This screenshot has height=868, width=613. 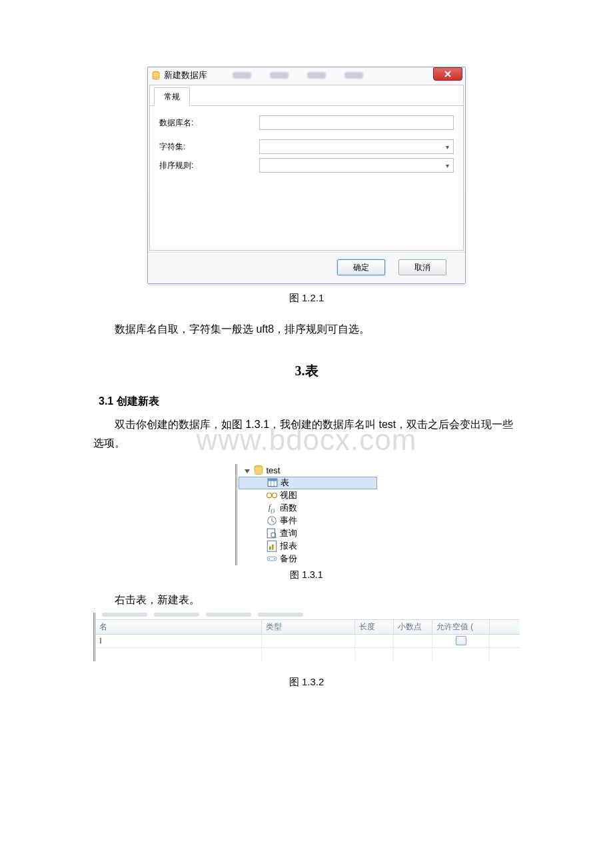 What do you see at coordinates (272, 495) in the screenshot?
I see `view-icon` at bounding box center [272, 495].